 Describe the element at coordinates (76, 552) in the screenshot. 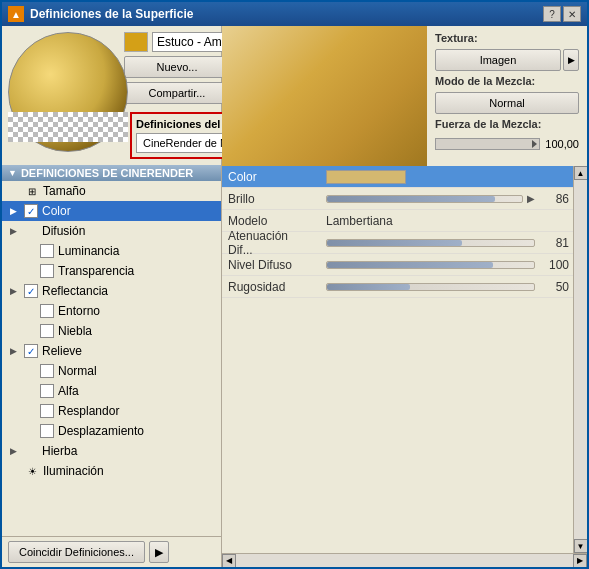

I see `coincidir-button: Coincidir Definiciones...` at that location.